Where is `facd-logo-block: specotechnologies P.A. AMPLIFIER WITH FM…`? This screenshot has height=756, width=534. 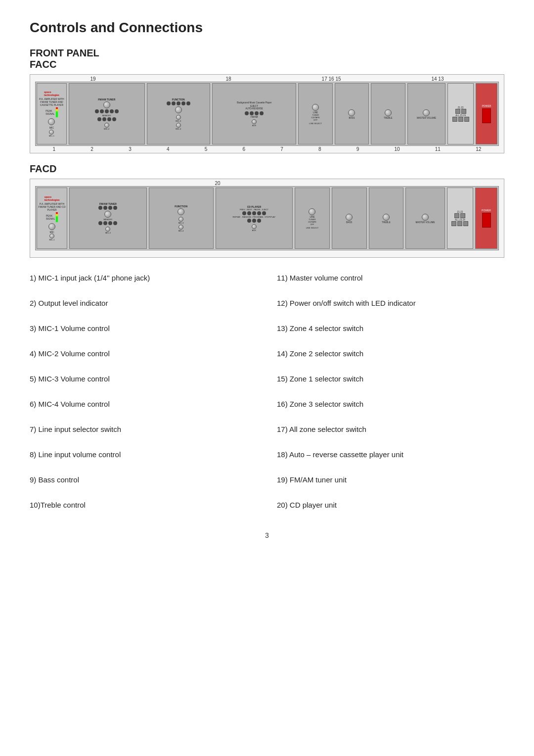
facd-logo-block: specotechnologies P.A. AMPLIFIER WITH FM… is located at coordinates (52, 218).